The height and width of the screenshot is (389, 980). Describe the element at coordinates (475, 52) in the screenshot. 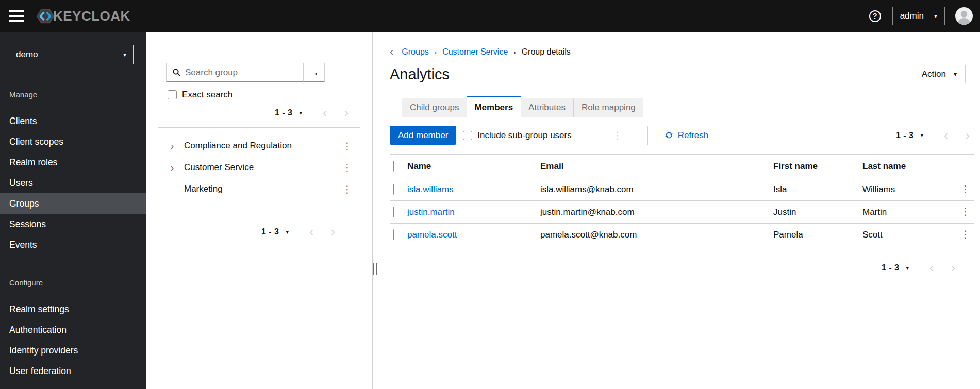

I see `breadcrumb-link-customer-service: Customer Service` at that location.